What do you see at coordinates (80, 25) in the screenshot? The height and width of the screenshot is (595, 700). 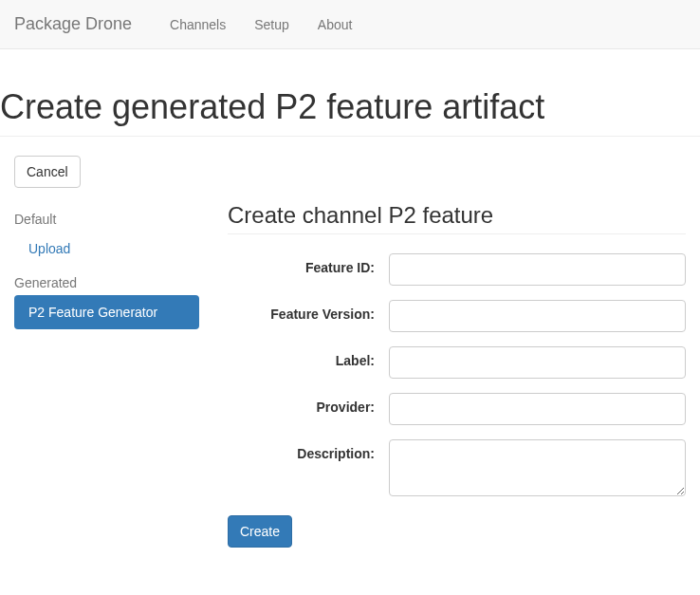 I see `navbar-brand: Package Drone` at bounding box center [80, 25].